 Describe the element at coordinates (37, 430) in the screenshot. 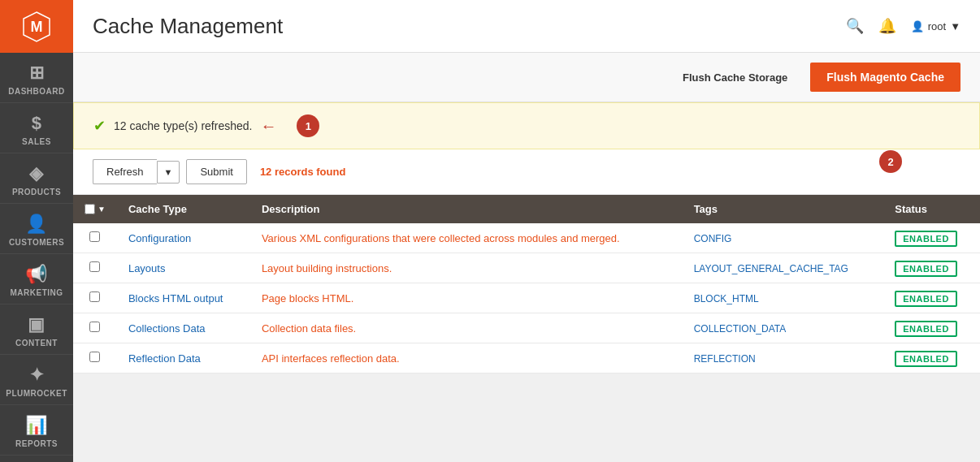

I see `sidebar-item-reports: 📊 REPORTS` at that location.